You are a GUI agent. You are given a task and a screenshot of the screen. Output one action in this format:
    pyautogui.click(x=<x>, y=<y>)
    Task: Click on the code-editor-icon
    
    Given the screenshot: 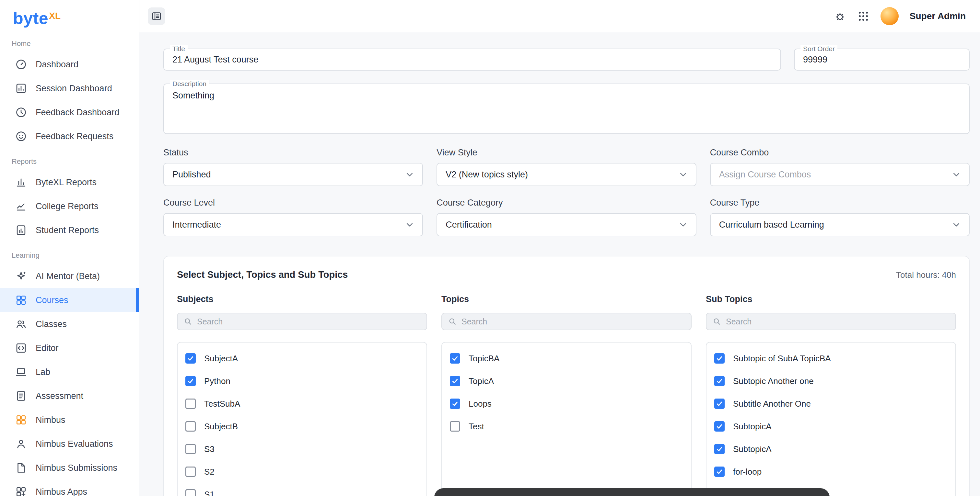 What is the action you would take?
    pyautogui.click(x=21, y=348)
    